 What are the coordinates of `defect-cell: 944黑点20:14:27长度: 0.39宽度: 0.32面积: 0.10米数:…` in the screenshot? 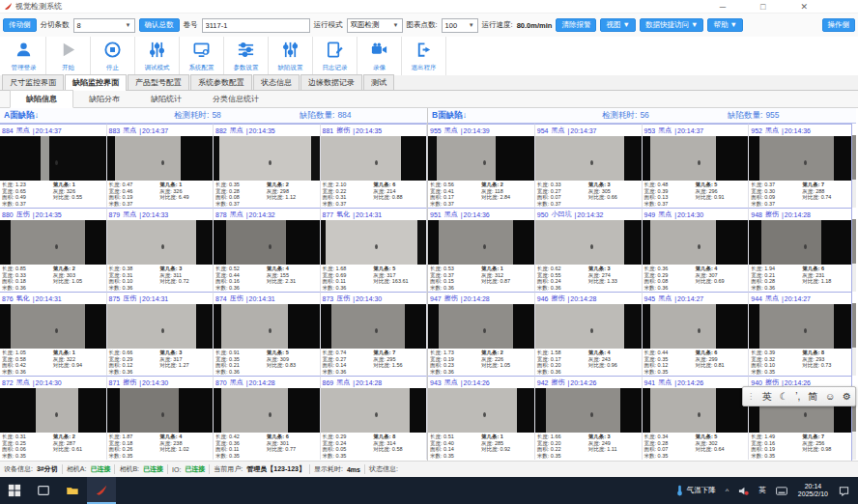 It's located at (802, 334).